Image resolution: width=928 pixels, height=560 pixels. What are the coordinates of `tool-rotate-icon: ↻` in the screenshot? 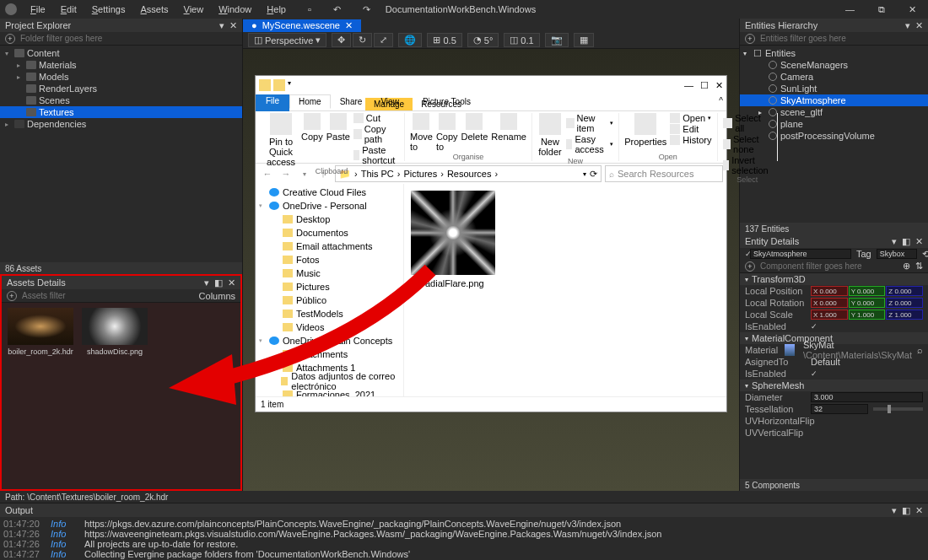 It's located at (363, 40).